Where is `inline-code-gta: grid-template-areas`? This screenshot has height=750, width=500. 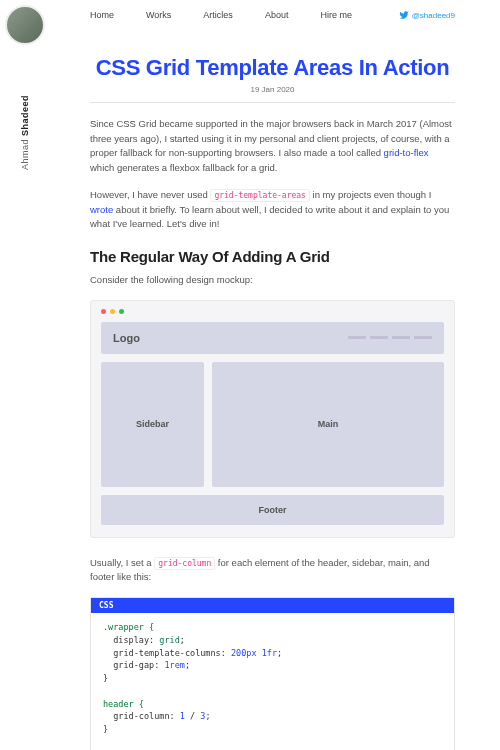
inline-code-gta: grid-template-areas is located at coordinates (260, 196).